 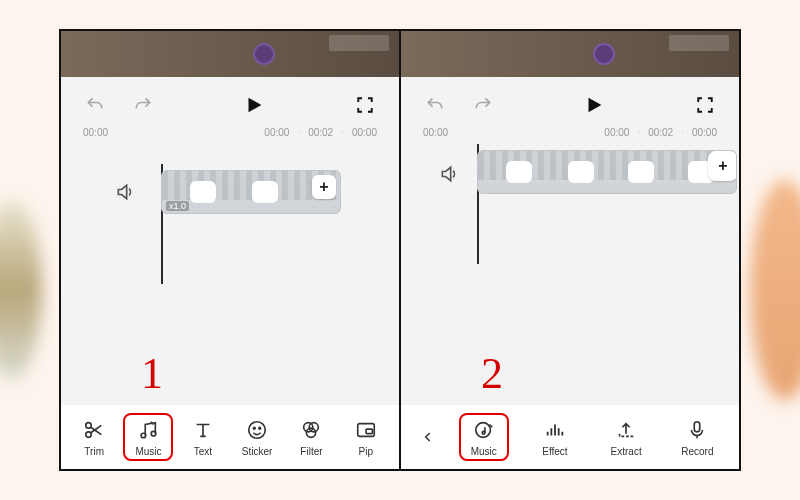 What do you see at coordinates (570, 206) in the screenshot?
I see `timeline-track: +` at bounding box center [570, 206].